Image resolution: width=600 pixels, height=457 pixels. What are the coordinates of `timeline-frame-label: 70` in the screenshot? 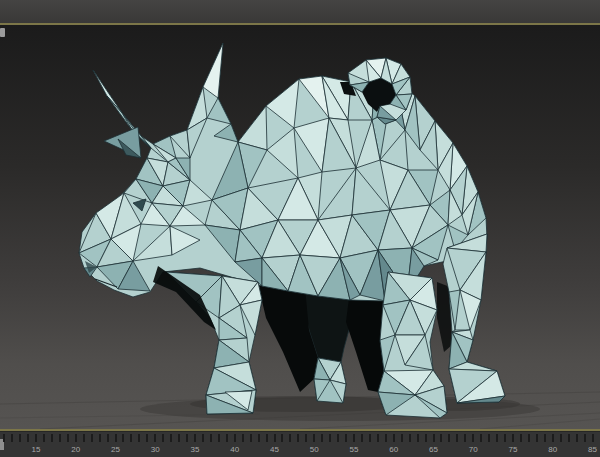 It's located at (473, 450).